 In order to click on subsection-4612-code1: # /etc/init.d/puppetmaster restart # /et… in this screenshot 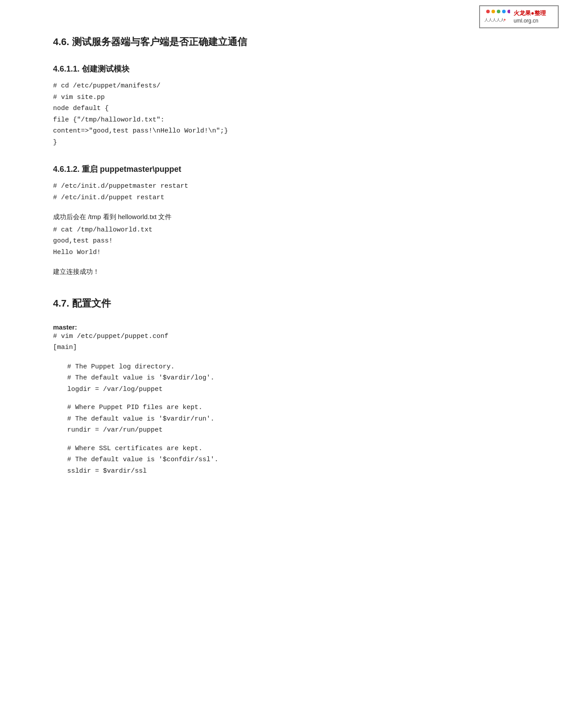, I will do `click(282, 192)`.